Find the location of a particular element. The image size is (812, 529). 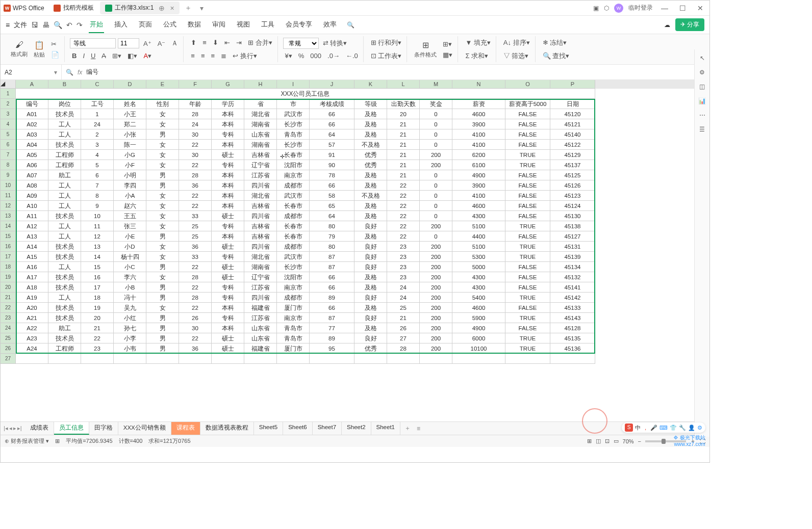

ime-user-icon: 👤 is located at coordinates (692, 428).